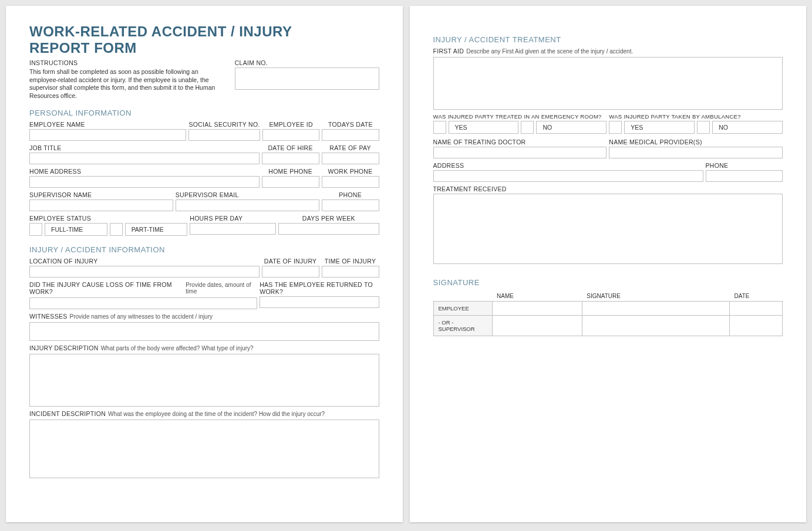  What do you see at coordinates (291, 171) in the screenshot?
I see `label-home-phone: HOME PHONE` at bounding box center [291, 171].